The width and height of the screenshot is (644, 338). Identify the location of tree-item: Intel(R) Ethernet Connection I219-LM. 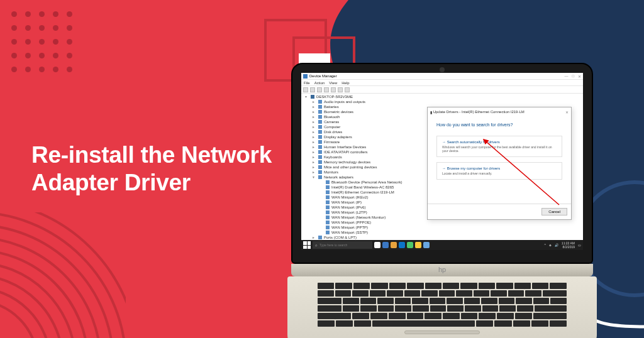
(367, 192).